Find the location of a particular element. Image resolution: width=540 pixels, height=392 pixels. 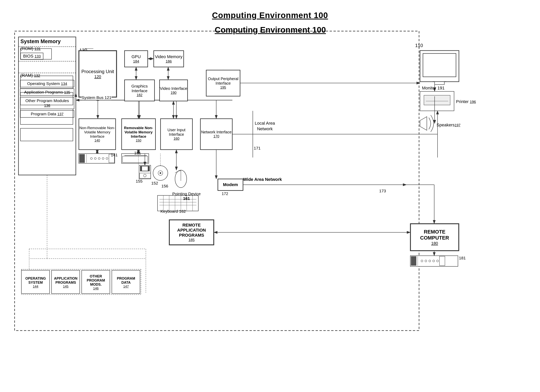

wan-label: Wide Area Network is located at coordinates (262, 180).